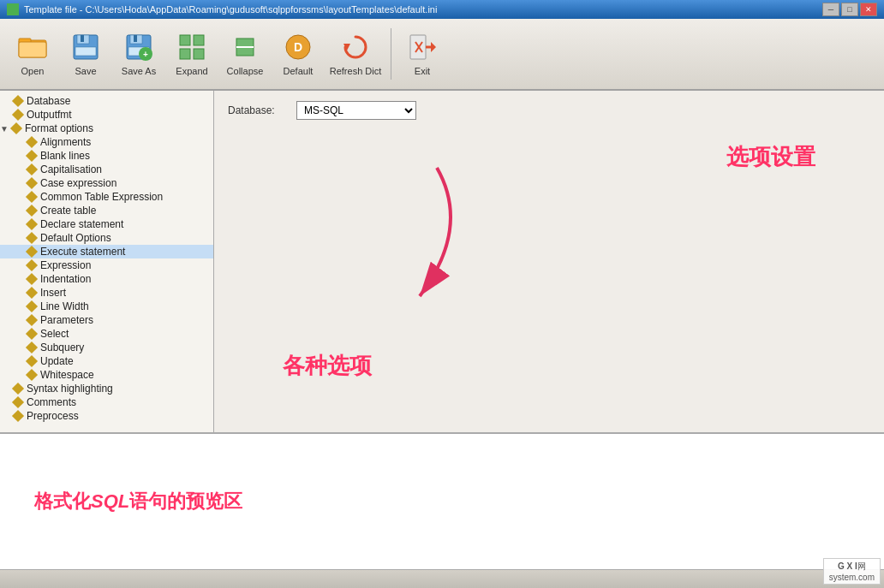 The height and width of the screenshot is (588, 884). I want to click on exit-button: Exit, so click(422, 54).